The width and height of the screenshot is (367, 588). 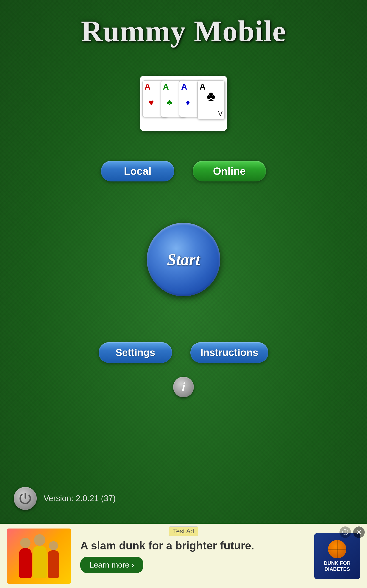 I want to click on start-button-container: Start, so click(x=184, y=259).